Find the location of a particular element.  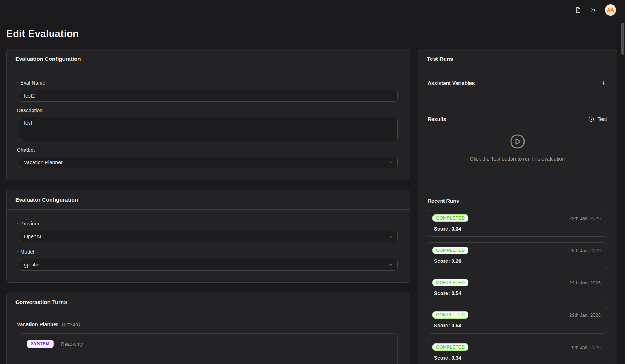

readonly-label: Read-only is located at coordinates (72, 344).